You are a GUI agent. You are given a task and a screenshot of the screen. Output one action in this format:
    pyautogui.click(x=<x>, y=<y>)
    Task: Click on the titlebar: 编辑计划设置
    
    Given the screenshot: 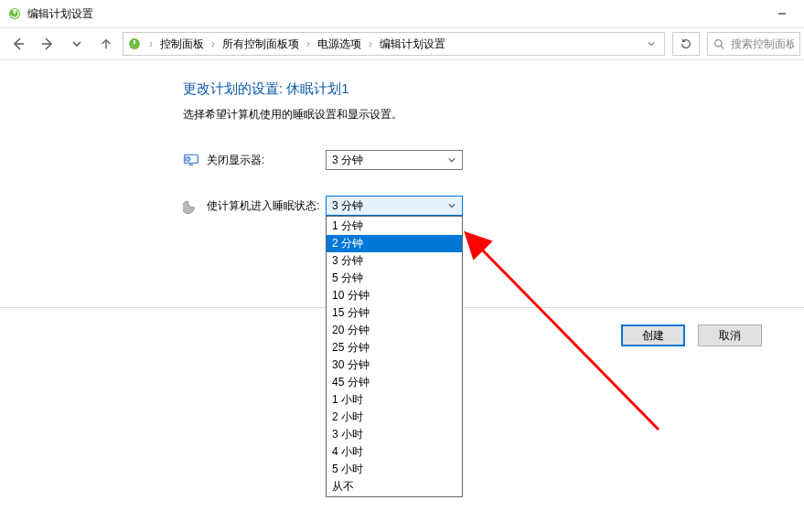 What is the action you would take?
    pyautogui.click(x=402, y=14)
    